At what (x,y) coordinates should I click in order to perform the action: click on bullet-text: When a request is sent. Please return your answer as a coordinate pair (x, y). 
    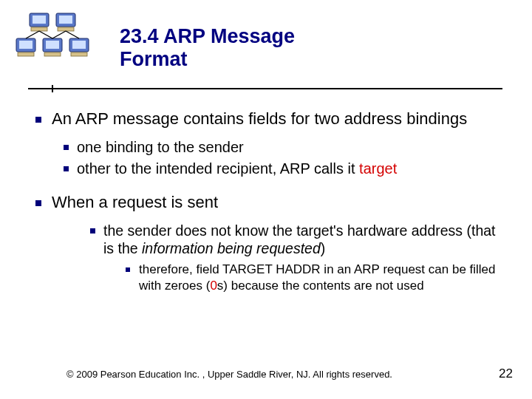
    Looking at the image, I should click on (134, 202).